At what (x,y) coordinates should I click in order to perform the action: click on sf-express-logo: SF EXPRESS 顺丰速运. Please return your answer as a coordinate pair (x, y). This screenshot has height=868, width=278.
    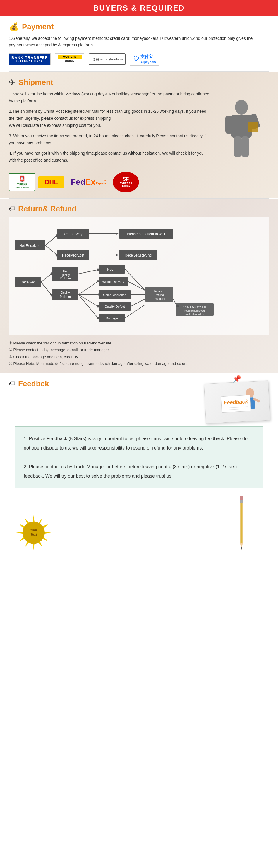
    Looking at the image, I should click on (126, 182).